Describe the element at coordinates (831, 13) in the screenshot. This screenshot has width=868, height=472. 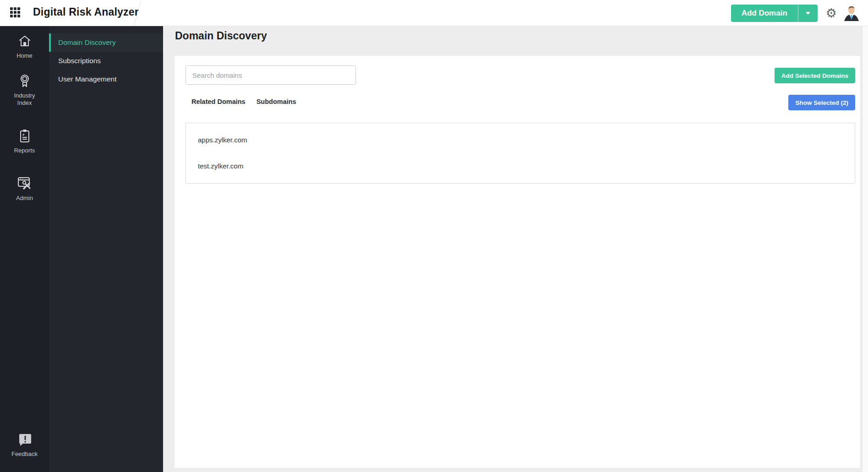
I see `settings-gear-icon: ⚙` at that location.